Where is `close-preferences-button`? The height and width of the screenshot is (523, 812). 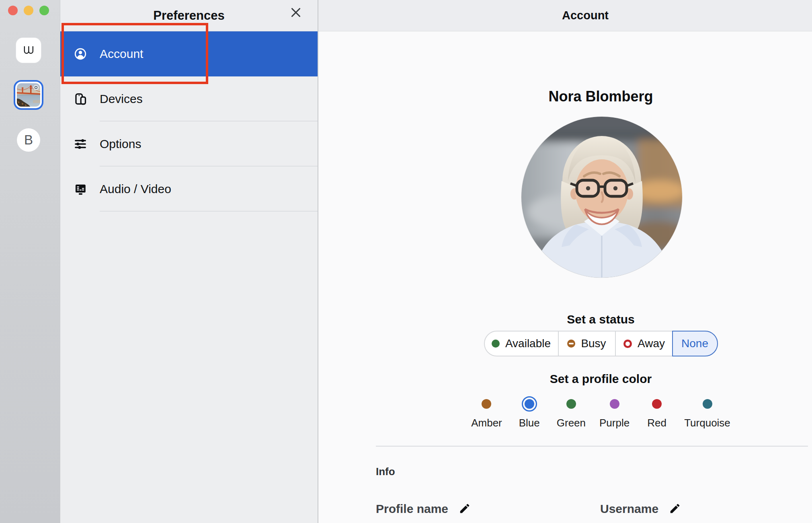 close-preferences-button is located at coordinates (296, 13).